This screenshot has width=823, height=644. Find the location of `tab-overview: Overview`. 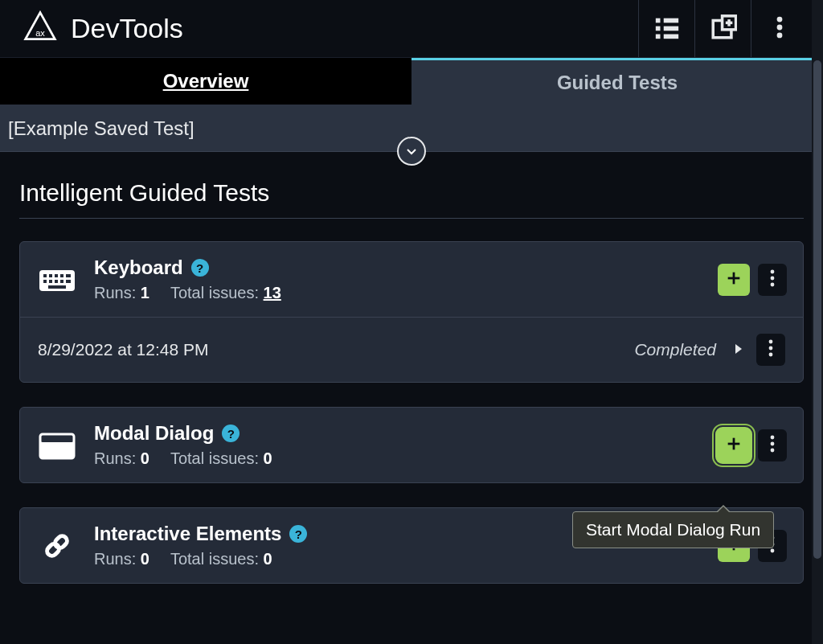

tab-overview: Overview is located at coordinates (206, 81).